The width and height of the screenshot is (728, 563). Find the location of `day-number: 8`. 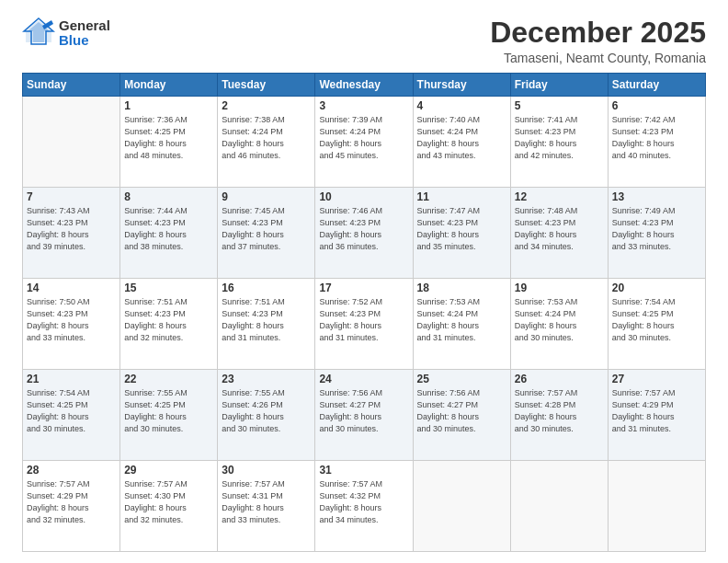

day-number: 8 is located at coordinates (169, 197).